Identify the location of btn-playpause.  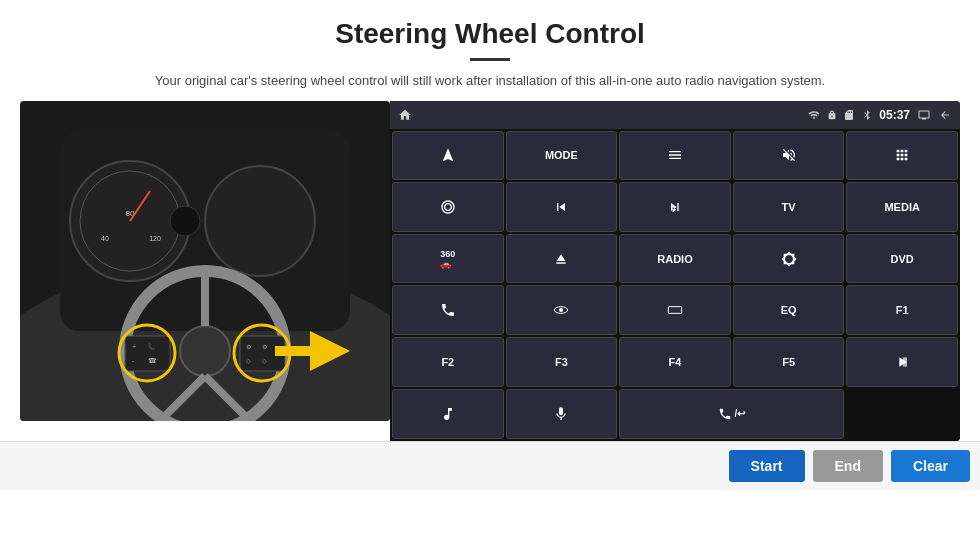
(902, 362).